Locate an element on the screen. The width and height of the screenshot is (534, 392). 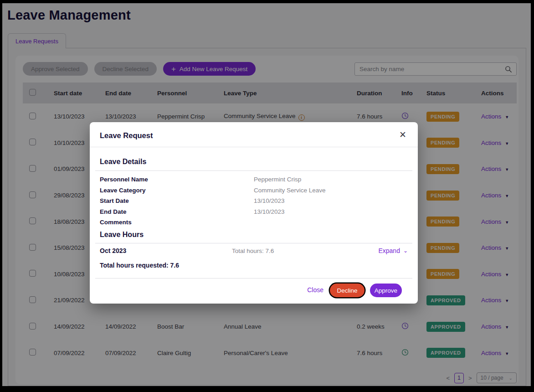
close-icon: ✕ is located at coordinates (403, 134).